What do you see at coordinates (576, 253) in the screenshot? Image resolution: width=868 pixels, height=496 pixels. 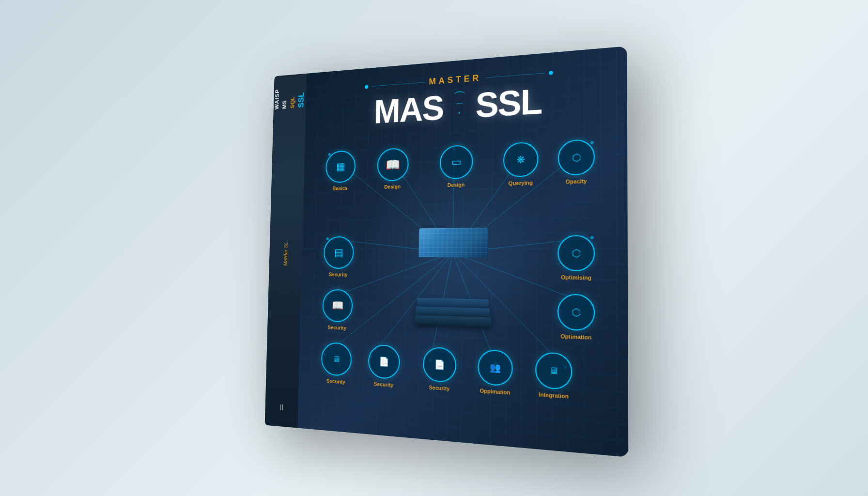 I see `optimising-icon: ⬡` at bounding box center [576, 253].